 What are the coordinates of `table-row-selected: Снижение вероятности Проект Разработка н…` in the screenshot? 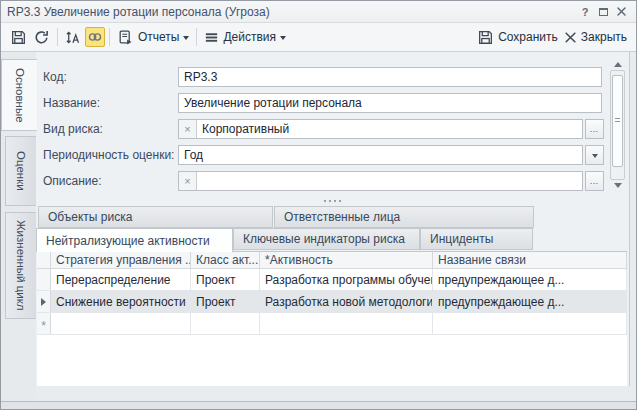 It's located at (332, 302).